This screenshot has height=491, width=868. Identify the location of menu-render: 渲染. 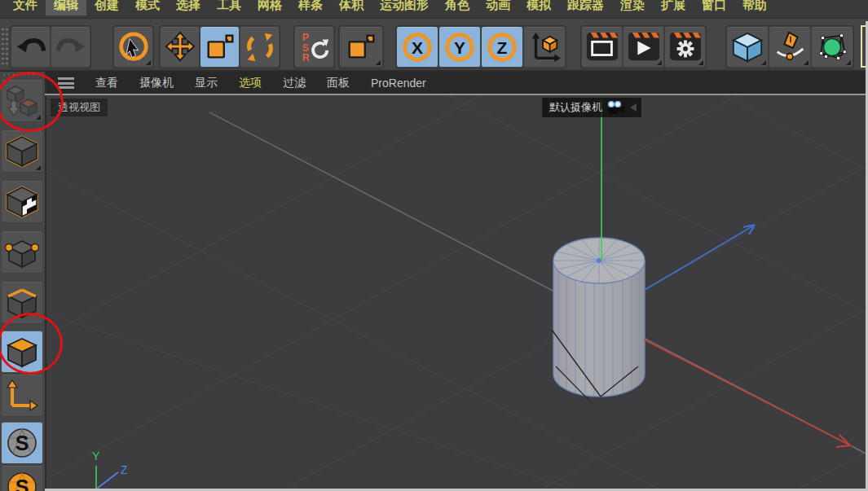
(632, 8).